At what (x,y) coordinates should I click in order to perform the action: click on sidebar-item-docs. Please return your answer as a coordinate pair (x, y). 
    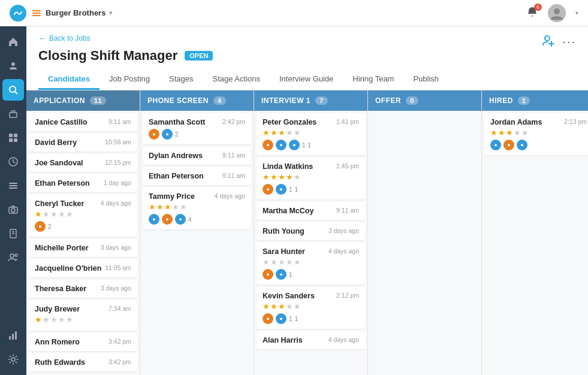
    Looking at the image, I should click on (13, 234).